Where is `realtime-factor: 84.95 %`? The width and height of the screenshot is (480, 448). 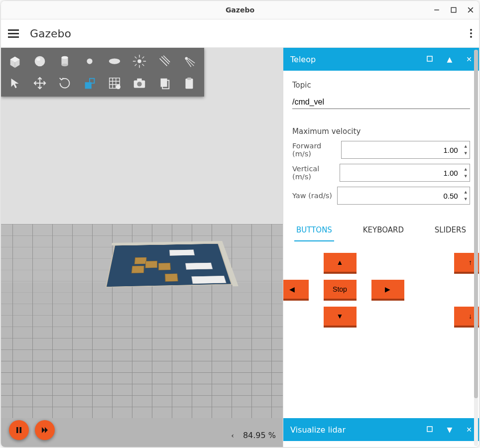 realtime-factor: 84.95 % is located at coordinates (259, 435).